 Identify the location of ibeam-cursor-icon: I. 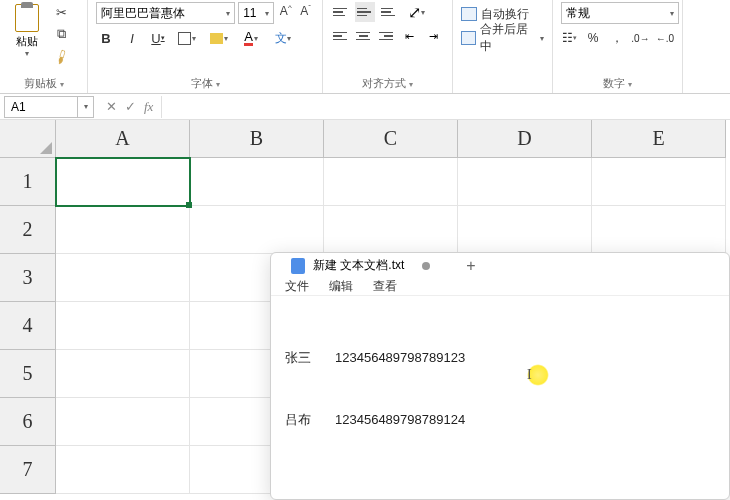
(538, 375).